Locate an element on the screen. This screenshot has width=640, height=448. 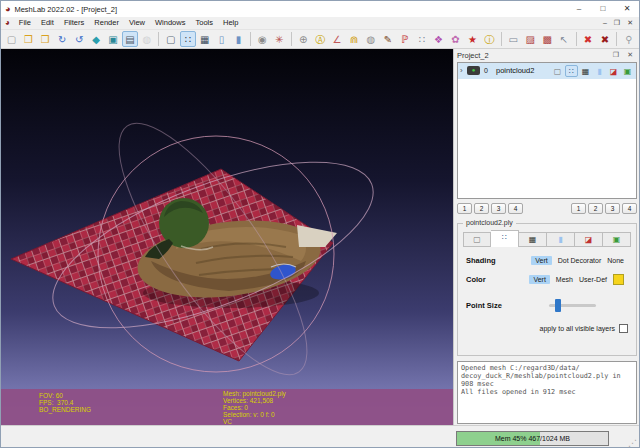
paintbrush-icon: ✎ is located at coordinates (388, 39).